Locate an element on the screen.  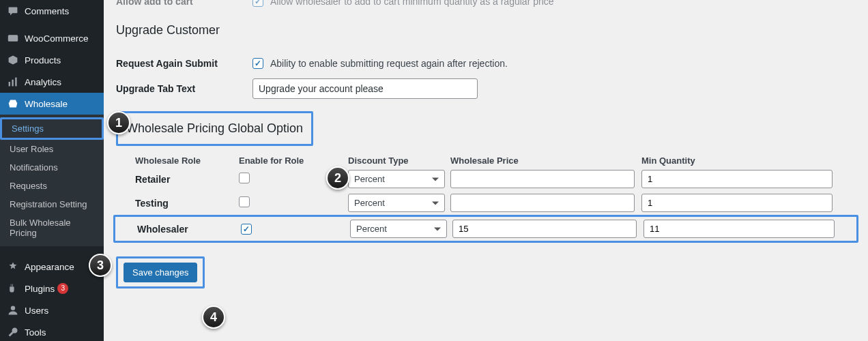
table-header-row: Wholesale Role Enable for Role Discount … is located at coordinates (486, 161).